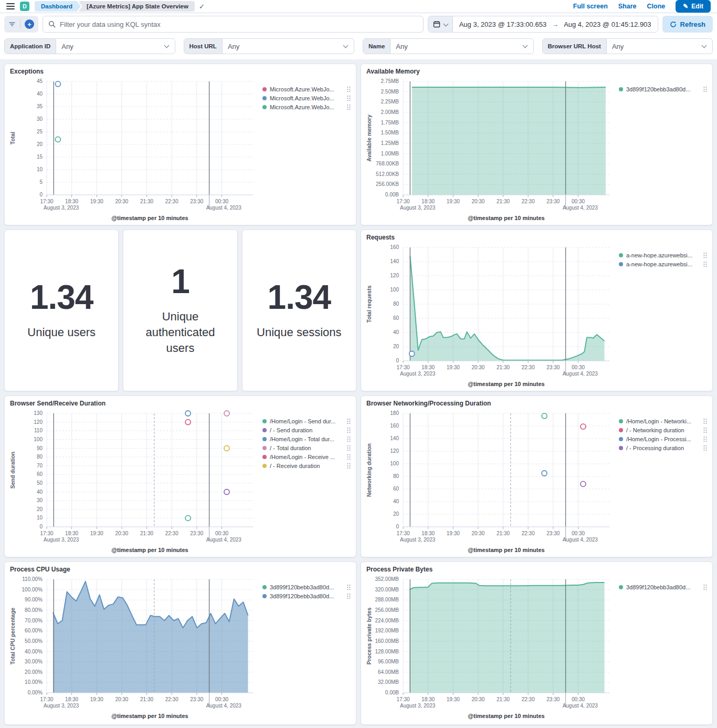  What do you see at coordinates (307, 457) in the screenshot?
I see `legend-item: /Home/Login - Receive ...` at bounding box center [307, 457].